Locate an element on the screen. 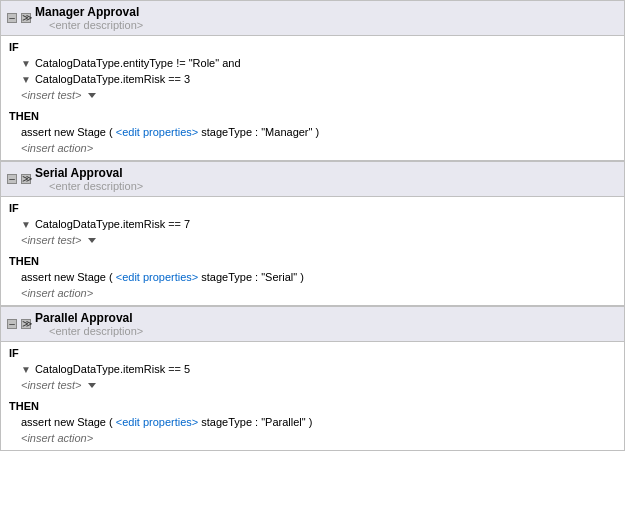 The width and height of the screenshot is (625, 511). rule-header-serial-approval: –≫Serial Approval<enter description> is located at coordinates (312, 180).